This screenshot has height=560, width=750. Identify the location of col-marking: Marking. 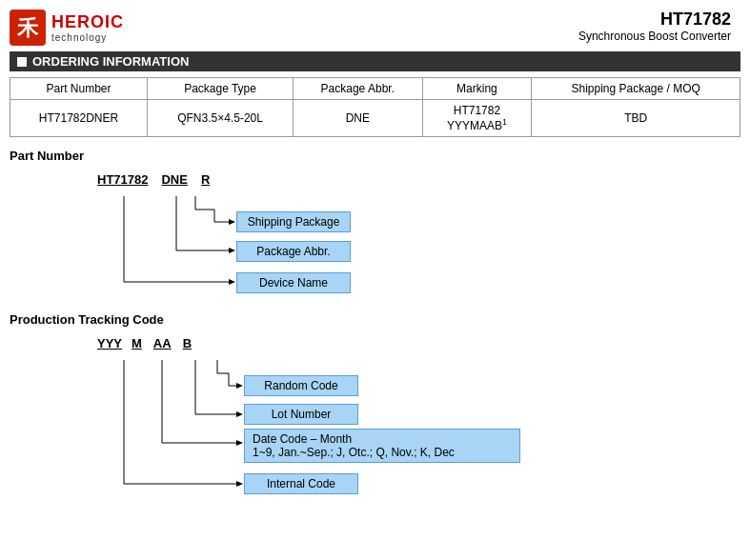
(476, 90).